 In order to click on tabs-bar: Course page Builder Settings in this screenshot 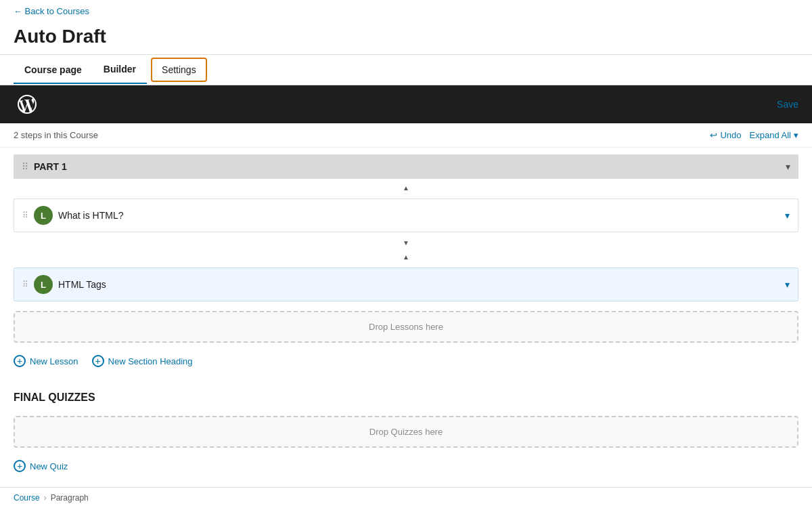, I will do `click(406, 70)`.